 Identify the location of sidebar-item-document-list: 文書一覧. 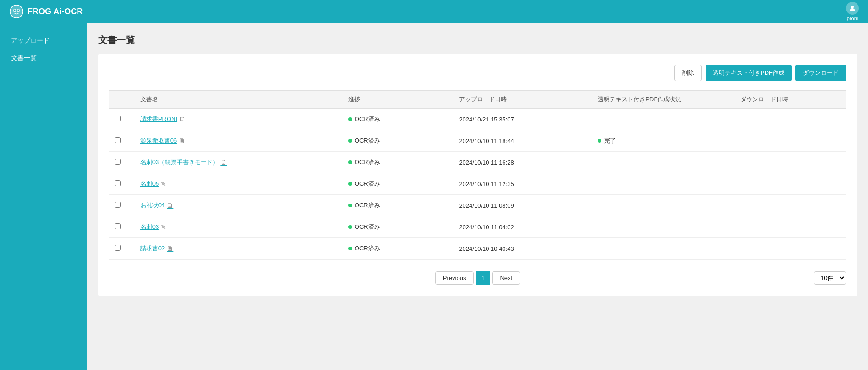
(44, 58).